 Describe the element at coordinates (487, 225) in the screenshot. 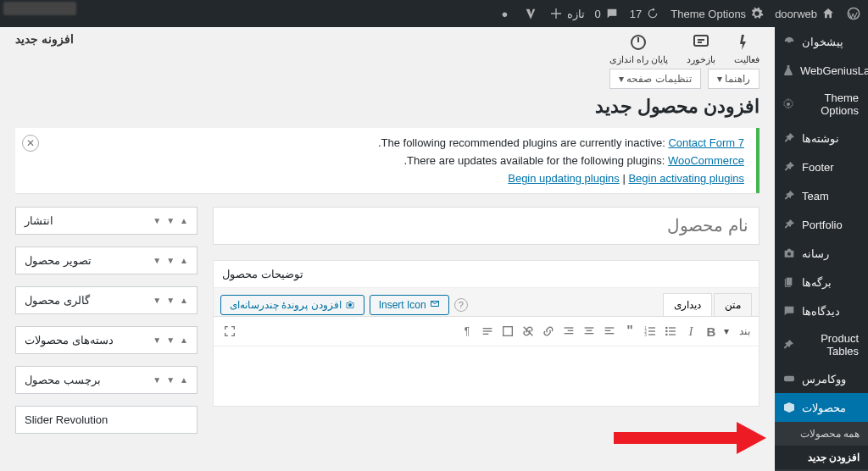

I see `product-title-input` at that location.